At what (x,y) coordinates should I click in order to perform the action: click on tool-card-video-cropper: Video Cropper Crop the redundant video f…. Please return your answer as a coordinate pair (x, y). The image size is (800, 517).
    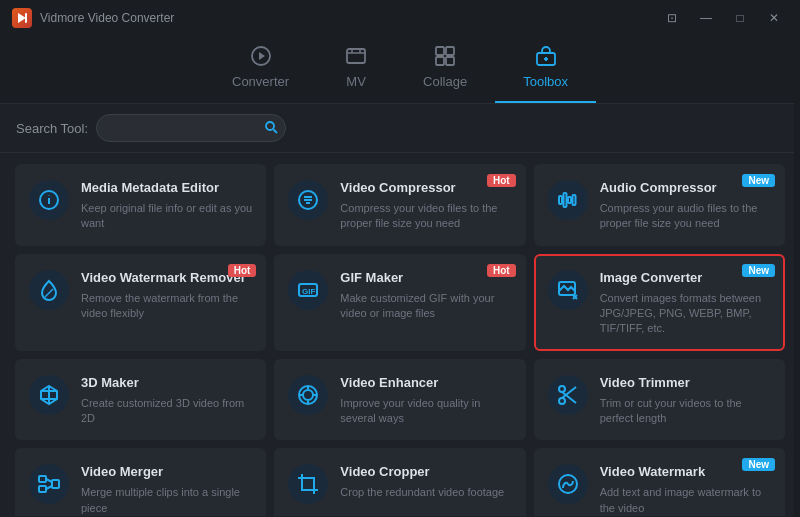
    Looking at the image, I should click on (400, 482).